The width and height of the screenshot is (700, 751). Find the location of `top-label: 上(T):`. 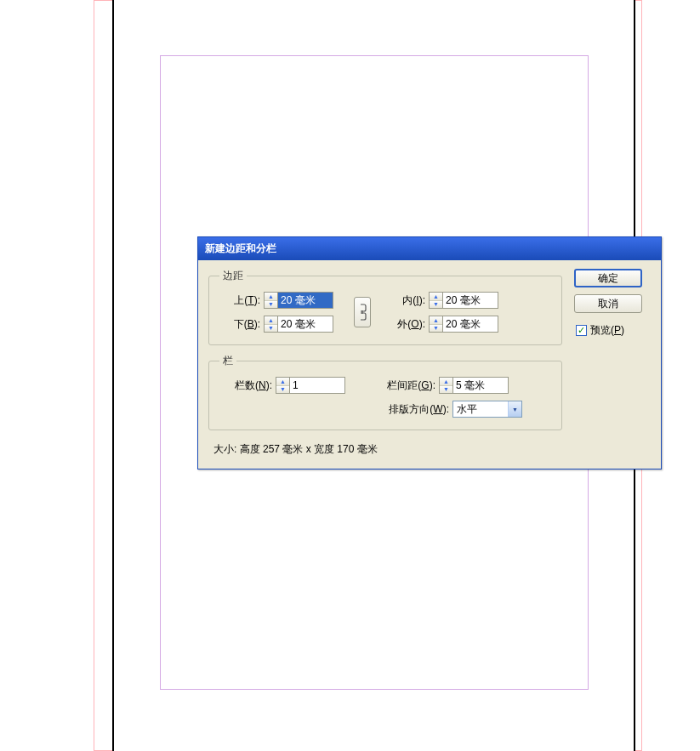

top-label: 上(T): is located at coordinates (240, 301).